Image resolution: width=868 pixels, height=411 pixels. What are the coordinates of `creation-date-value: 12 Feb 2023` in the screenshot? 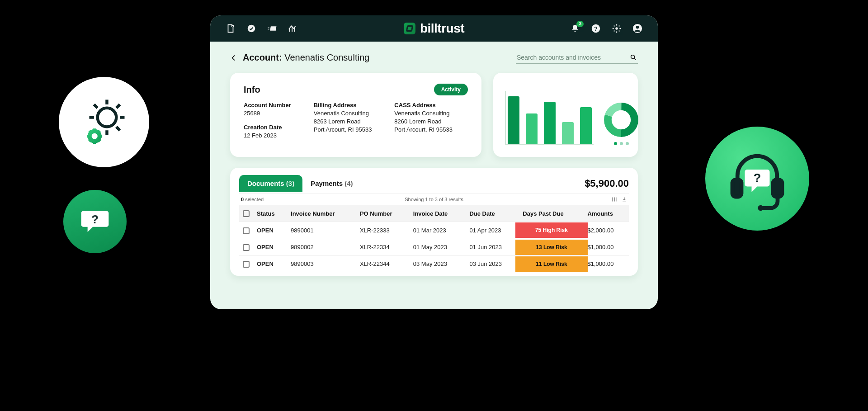 It's located at (268, 136).